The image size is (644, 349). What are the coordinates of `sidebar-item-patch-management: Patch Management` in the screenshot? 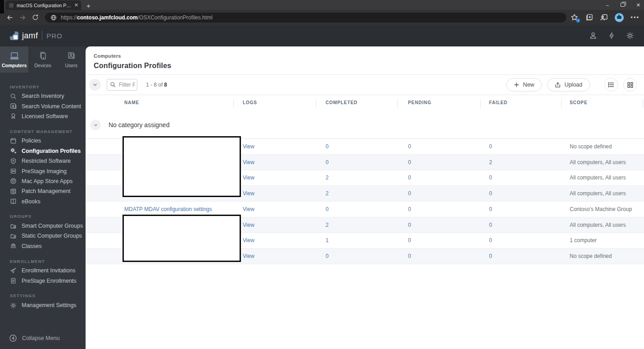 It's located at (43, 191).